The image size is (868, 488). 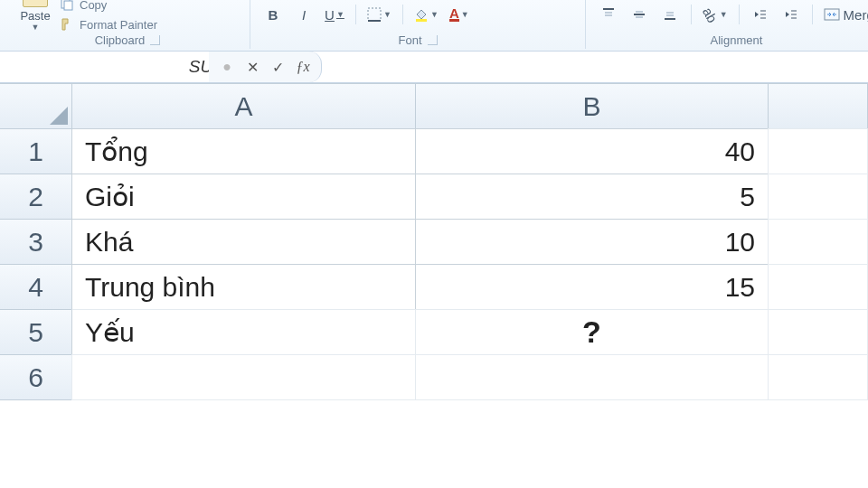 I want to click on group-label-clipboard: Clipboard, so click(x=120, y=40).